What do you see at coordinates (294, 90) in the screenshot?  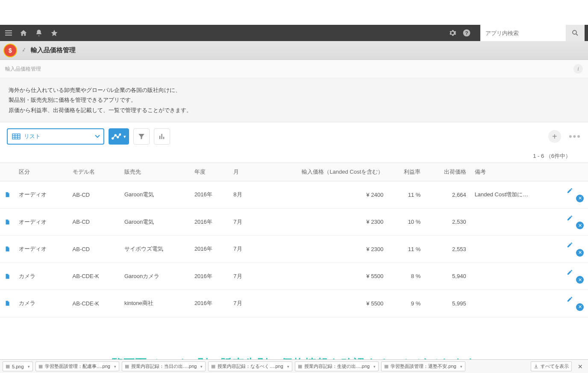 I see `description-line: 海外から仕入れている卸売業やグローバル企業の各国の販社向けに、` at bounding box center [294, 90].